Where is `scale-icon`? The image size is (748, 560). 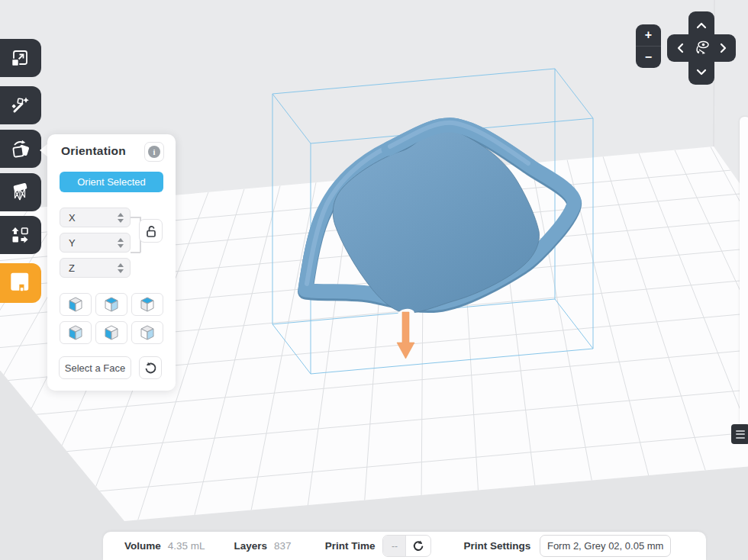
scale-icon is located at coordinates (20, 58).